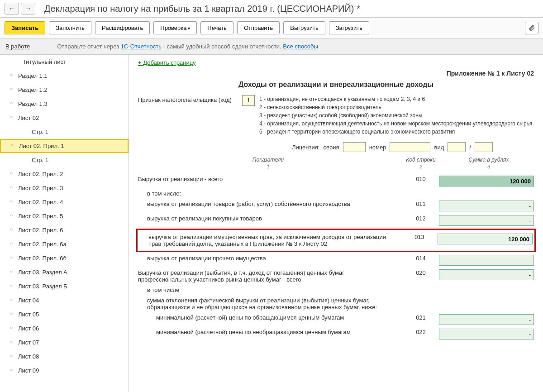 The width and height of the screenshot is (543, 392). Describe the element at coordinates (304, 28) in the screenshot. I see `export-button: Выгрузить` at that location.